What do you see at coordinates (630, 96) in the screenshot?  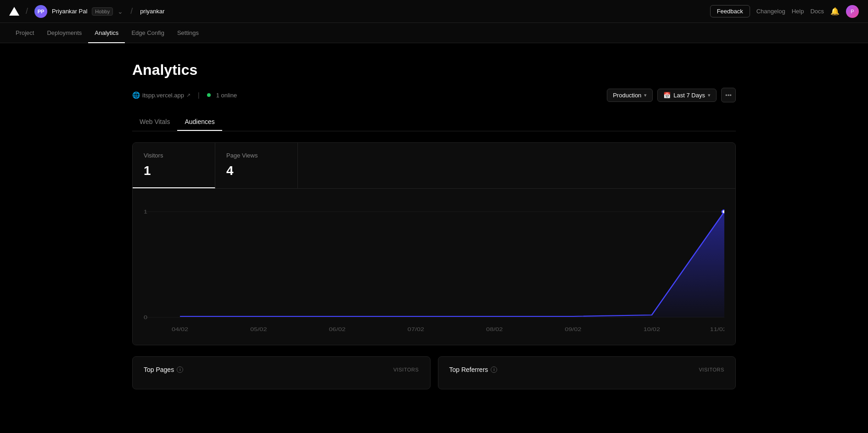 I see `production-dropdown: Production ▾` at bounding box center [630, 96].